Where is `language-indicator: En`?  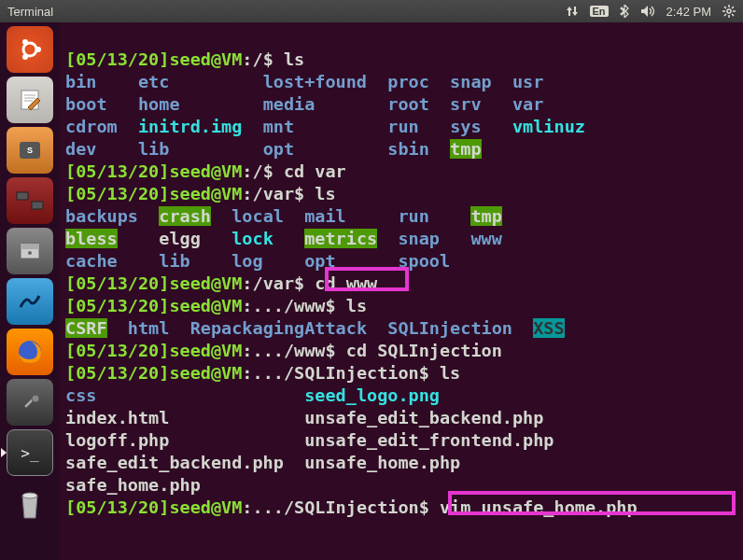
language-indicator: En is located at coordinates (599, 11).